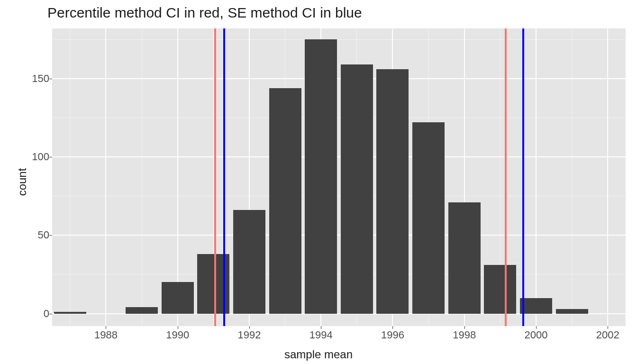 The image size is (637, 364). Describe the element at coordinates (177, 335) in the screenshot. I see `x-tick-label: 1990` at that location.